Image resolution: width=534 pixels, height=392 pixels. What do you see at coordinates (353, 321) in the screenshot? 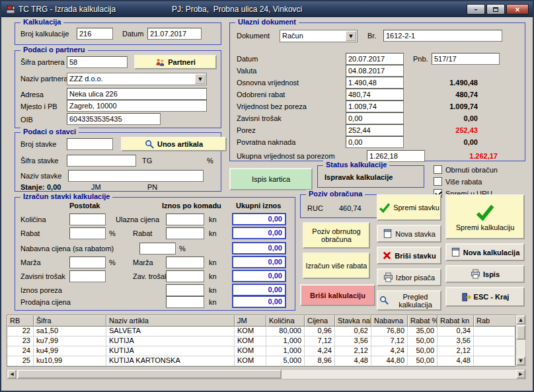
I see `table-header-cell: Stavka nab` at bounding box center [353, 321].